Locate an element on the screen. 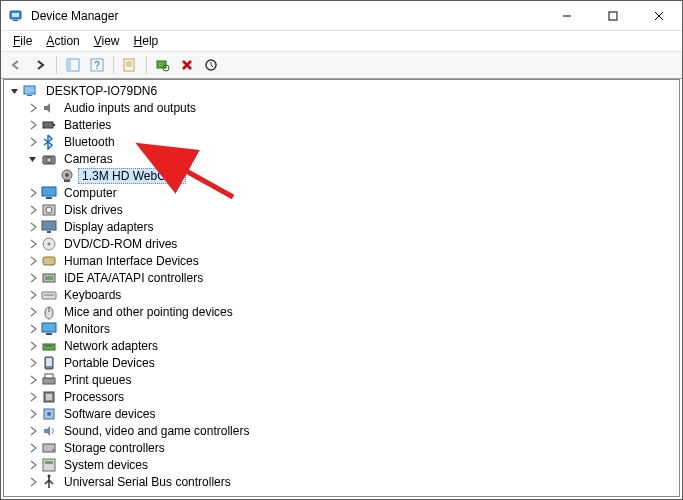 Image resolution: width=683 pixels, height=500 pixels. show-hide-tree-button is located at coordinates (73, 65).